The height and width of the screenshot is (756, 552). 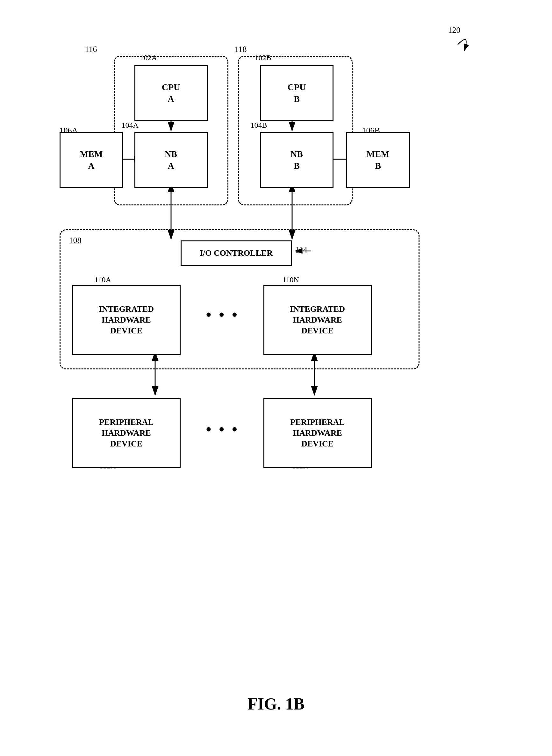 I want to click on peripheral-hw-device-n-box: PERIPHERAL HARDWARE DEVICE, so click(x=317, y=433).